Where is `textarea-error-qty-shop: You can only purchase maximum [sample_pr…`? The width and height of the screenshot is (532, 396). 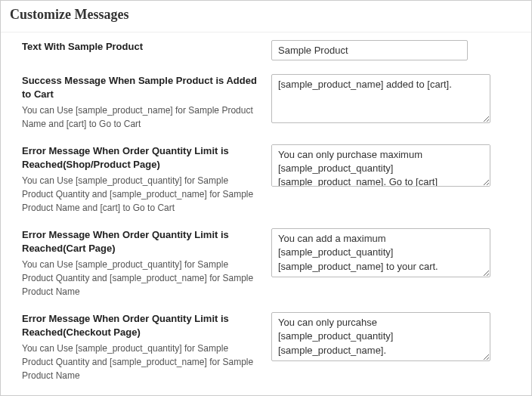 textarea-error-qty-shop: You can only purchase maximum [sample_pr… is located at coordinates (381, 166).